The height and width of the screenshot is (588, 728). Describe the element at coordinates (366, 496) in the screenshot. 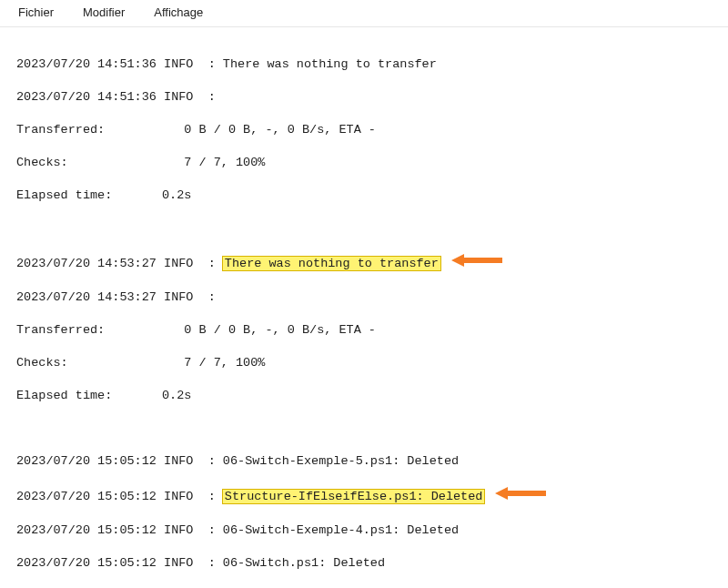

I see `log-line: 2023/07/20 15:05:12 INFO : Structure-IfE…` at that location.